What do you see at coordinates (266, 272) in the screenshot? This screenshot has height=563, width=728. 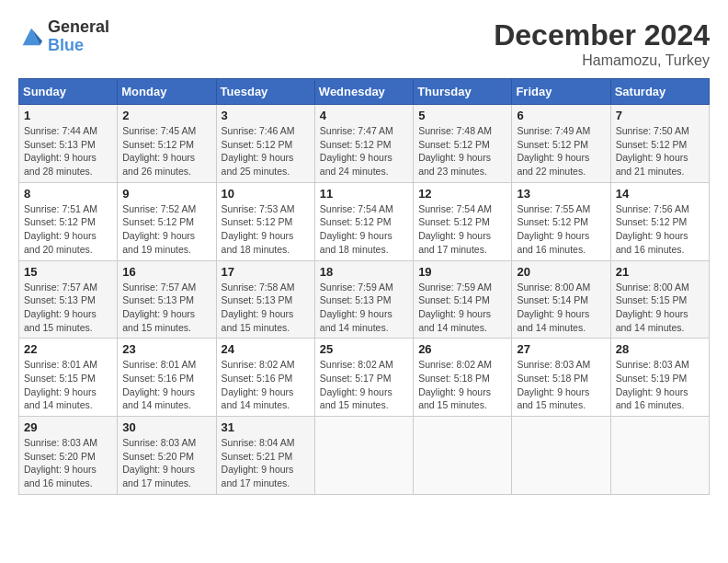 I see `day-number: 17` at bounding box center [266, 272].